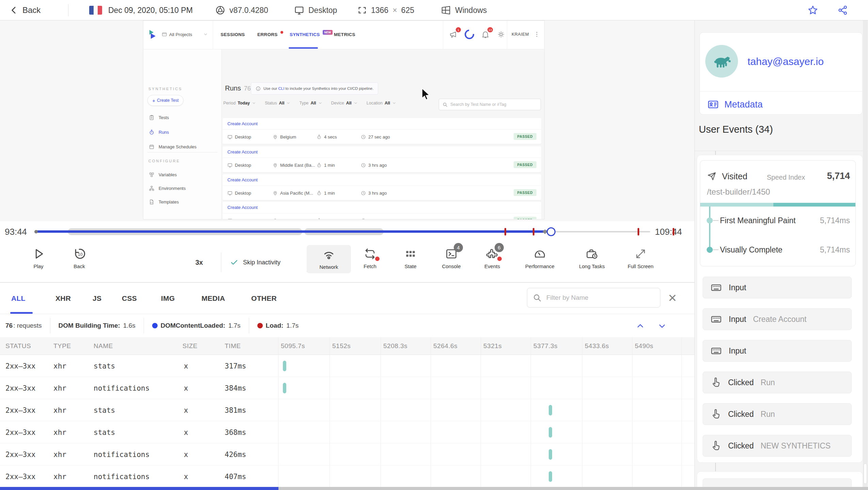 This screenshot has width=868, height=490. I want to click on visited-event-card: Visited Speed Index 5,714 /test-builder/…, so click(778, 213).